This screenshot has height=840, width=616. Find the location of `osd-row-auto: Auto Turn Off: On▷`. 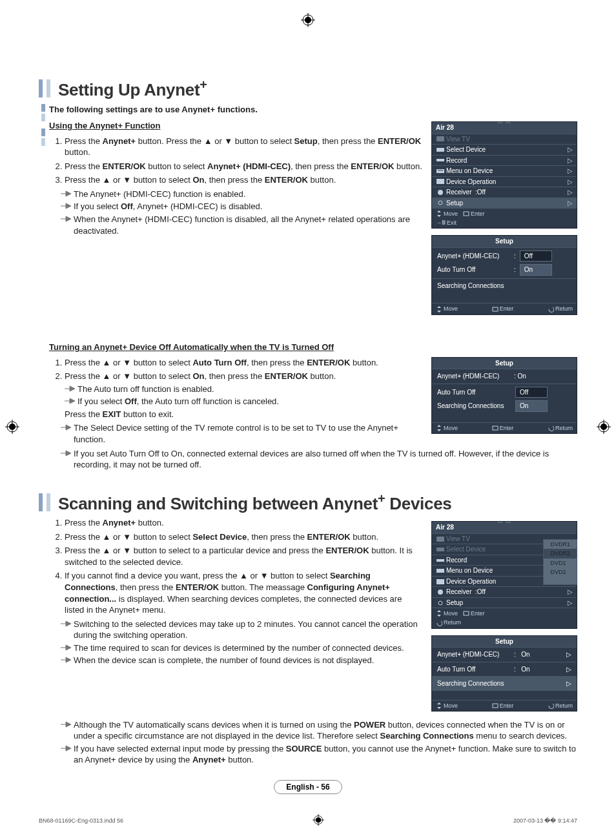

osd-row-auto: Auto Turn Off: On▷ is located at coordinates (504, 669).